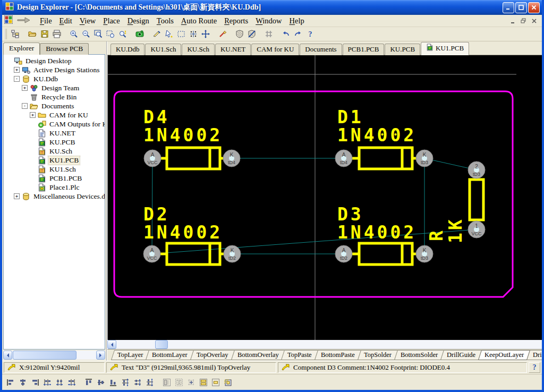 Image resolution: width=544 pixels, height=392 pixels. What do you see at coordinates (236, 21) in the screenshot?
I see `menu-reports: Reports` at bounding box center [236, 21].